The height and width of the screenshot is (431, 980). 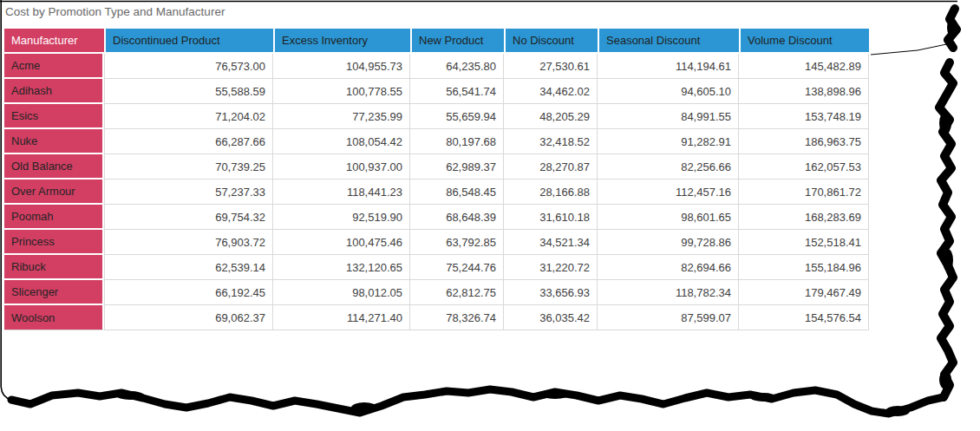 What do you see at coordinates (54, 317) in the screenshot?
I see `row-header-woolson: Woolson` at bounding box center [54, 317].